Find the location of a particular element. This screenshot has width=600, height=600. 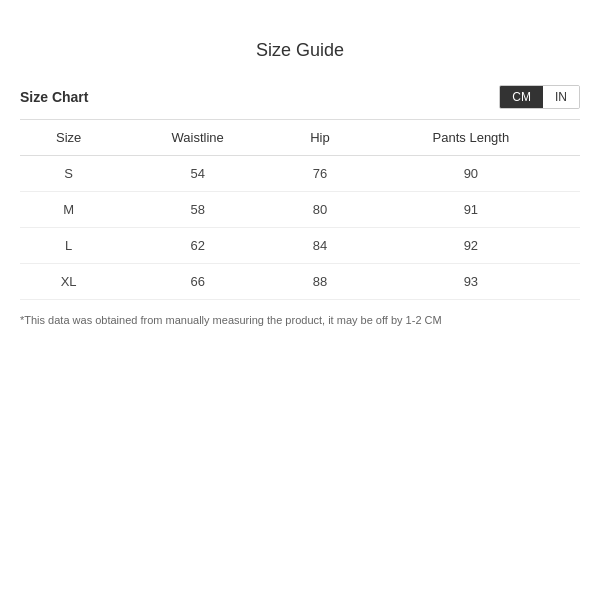

footnote: *This data was obtained from manually me… is located at coordinates (300, 320).